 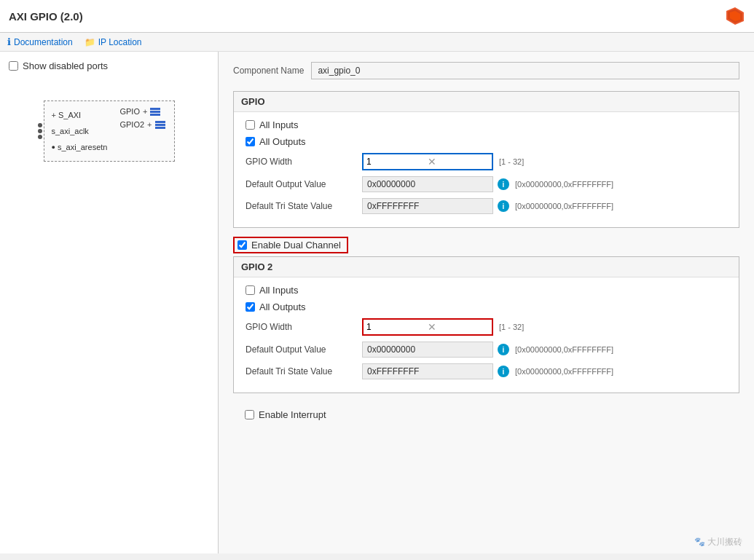 What do you see at coordinates (272, 290) in the screenshot?
I see `gpio2-all-inputs-label: All Inputs` at bounding box center [272, 290].